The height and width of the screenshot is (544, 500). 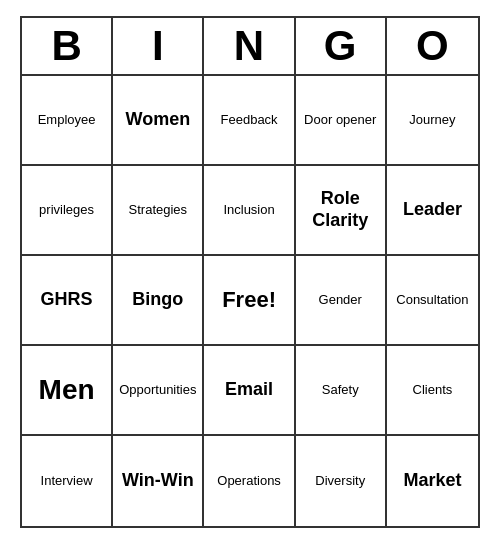 What do you see at coordinates (158, 300) in the screenshot?
I see `cell-text: Bingo` at bounding box center [158, 300].